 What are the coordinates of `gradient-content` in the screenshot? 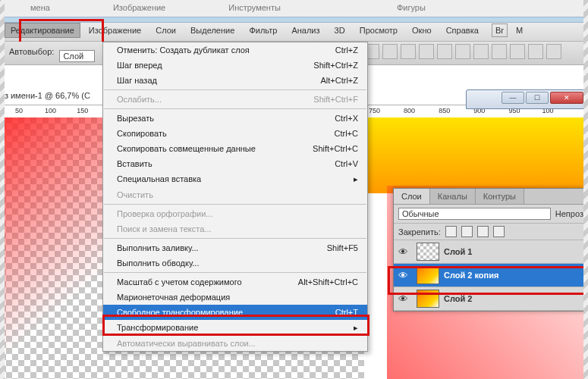 It's located at (476, 155).